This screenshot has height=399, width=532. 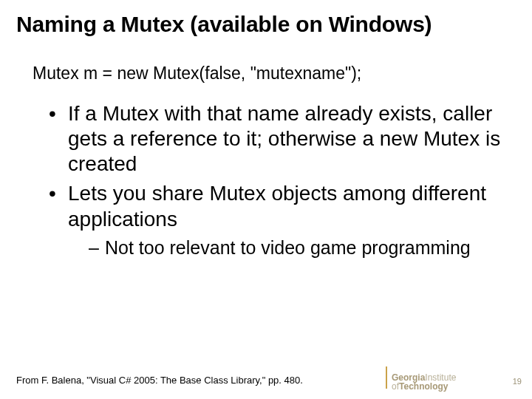 I want to click on bullet-text: Lets you share Mutex objects among diffe…, so click(x=277, y=205).